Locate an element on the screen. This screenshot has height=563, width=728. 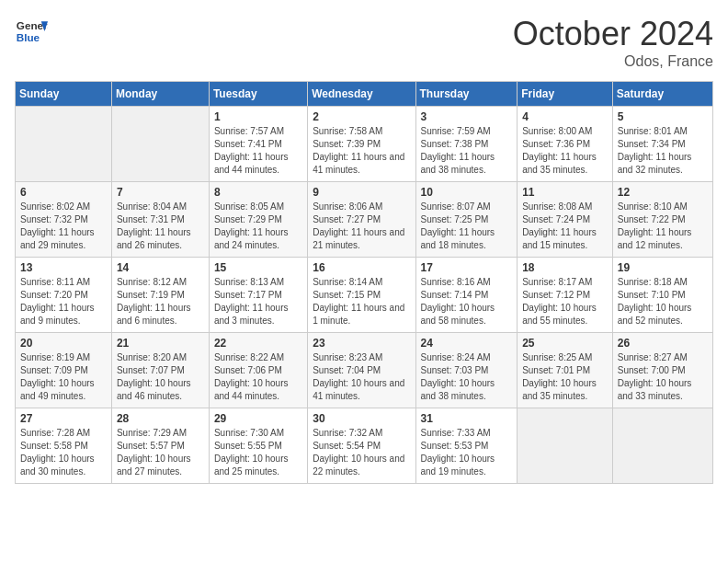
calendar-cell: 11Sunrise: 8:08 AMSunset: 7:24 PMDayligh… is located at coordinates (565, 220).